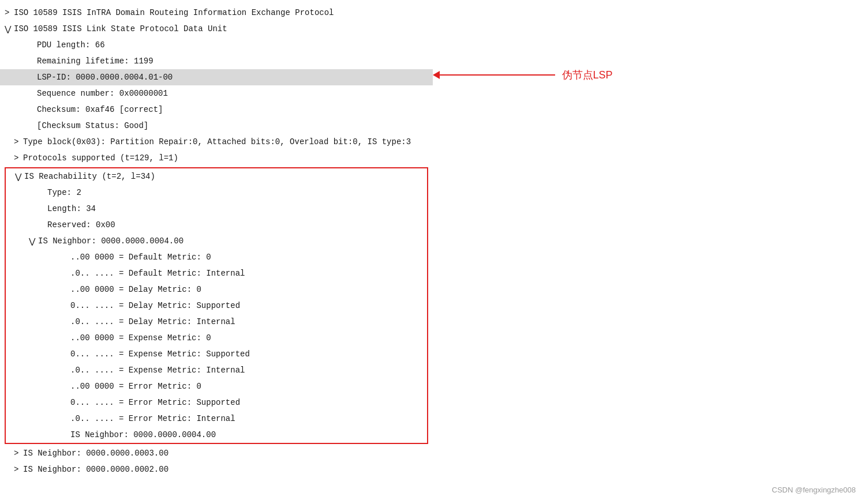 The width and height of the screenshot is (865, 504). What do you see at coordinates (155, 403) in the screenshot?
I see `text-error-metric-supported: 0... .... = Error Metric: Supported` at bounding box center [155, 403].